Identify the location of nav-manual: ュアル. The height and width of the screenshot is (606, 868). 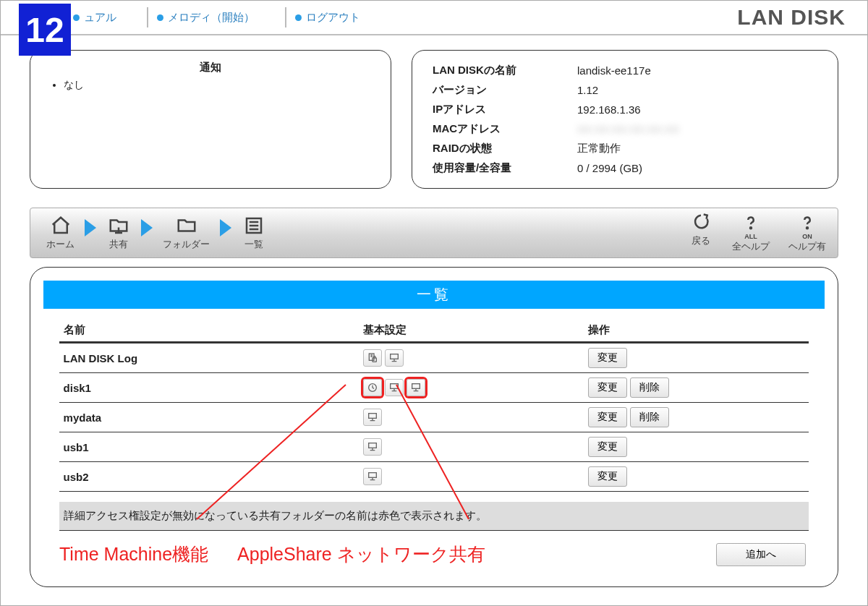
(95, 17).